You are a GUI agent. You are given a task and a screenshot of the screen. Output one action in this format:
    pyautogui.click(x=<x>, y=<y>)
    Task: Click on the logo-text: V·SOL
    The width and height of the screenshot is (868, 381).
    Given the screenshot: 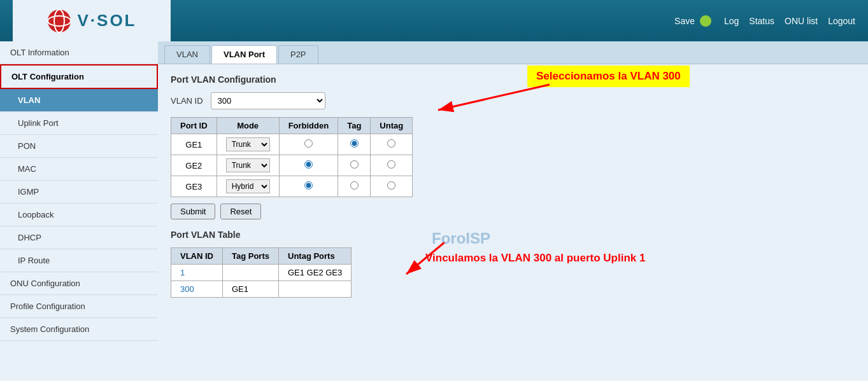 What is the action you would take?
    pyautogui.click(x=107, y=20)
    